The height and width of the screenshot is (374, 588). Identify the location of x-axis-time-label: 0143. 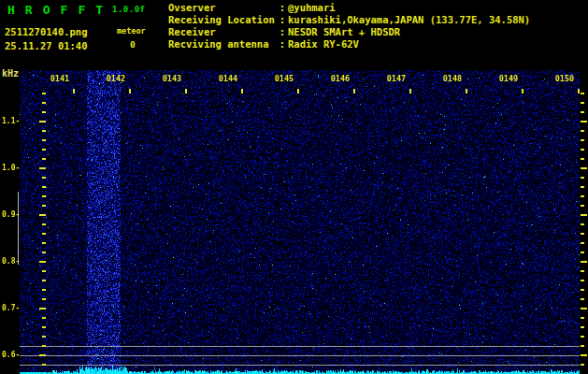
(172, 79).